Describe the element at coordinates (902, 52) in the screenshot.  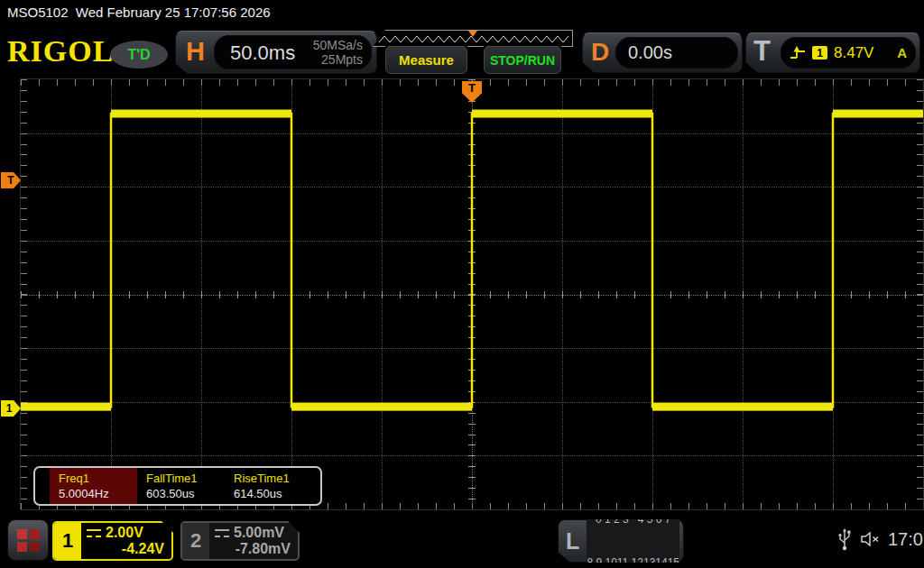
I see `trigger-mode: A` at that location.